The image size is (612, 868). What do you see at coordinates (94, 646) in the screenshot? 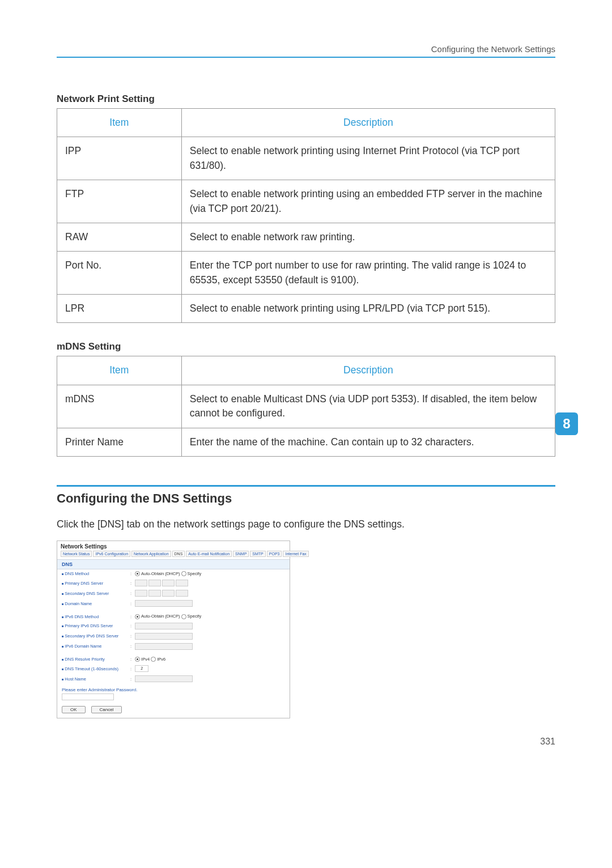
I see `embedded-row-label: IPv6 Domain Name` at bounding box center [94, 646].